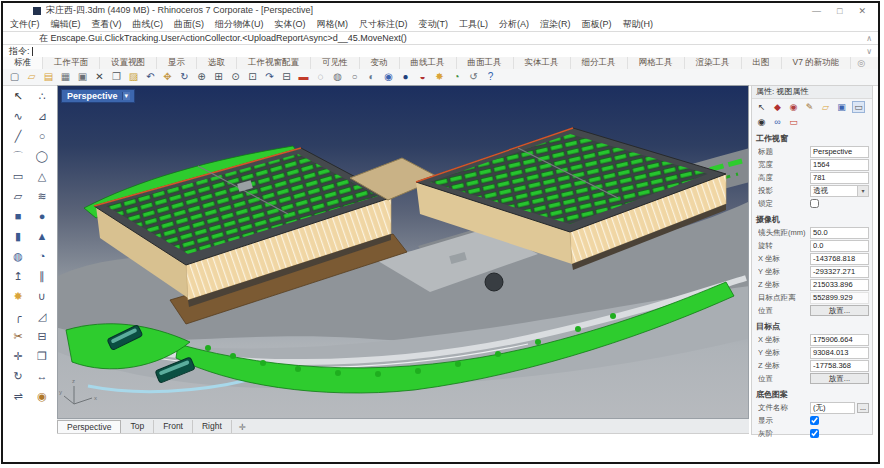  I want to click on menu-item-dimension: 尺寸标注(D), so click(384, 24).